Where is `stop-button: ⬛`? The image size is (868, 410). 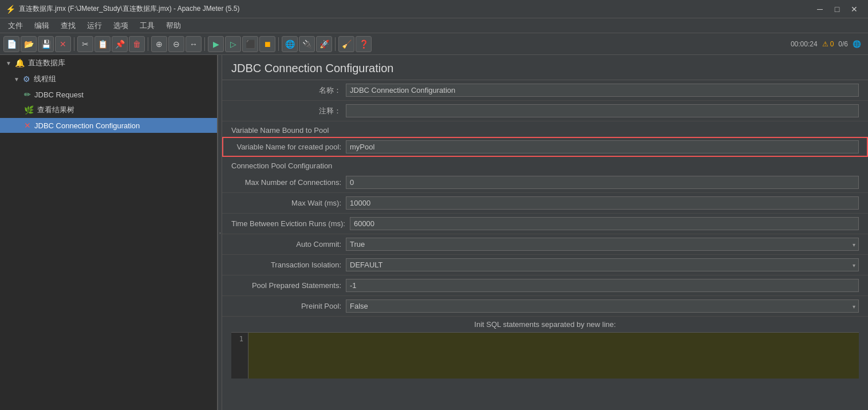
stop-button: ⬛ is located at coordinates (250, 44).